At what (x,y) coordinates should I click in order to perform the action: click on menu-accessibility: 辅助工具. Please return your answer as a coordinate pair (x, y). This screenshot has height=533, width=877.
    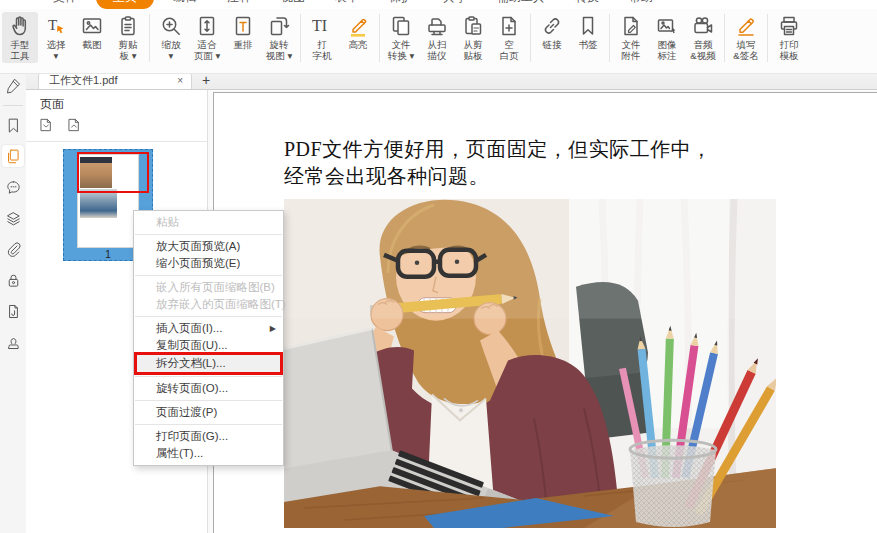
    Looking at the image, I should click on (521, 4).